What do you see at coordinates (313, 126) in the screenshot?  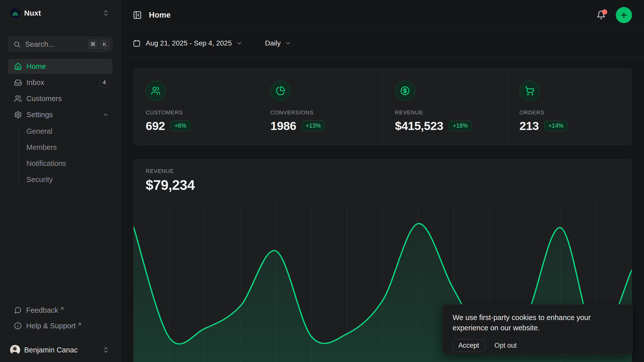 I see `stat-delta-badge: +13%` at bounding box center [313, 126].